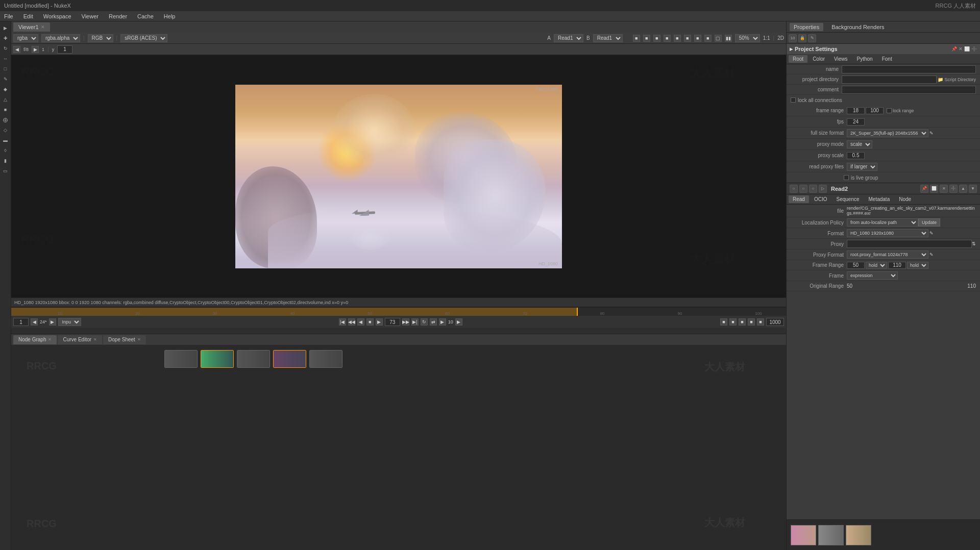 This screenshot has height=550, width=980. I want to click on read2-proxy-input, so click(910, 244).